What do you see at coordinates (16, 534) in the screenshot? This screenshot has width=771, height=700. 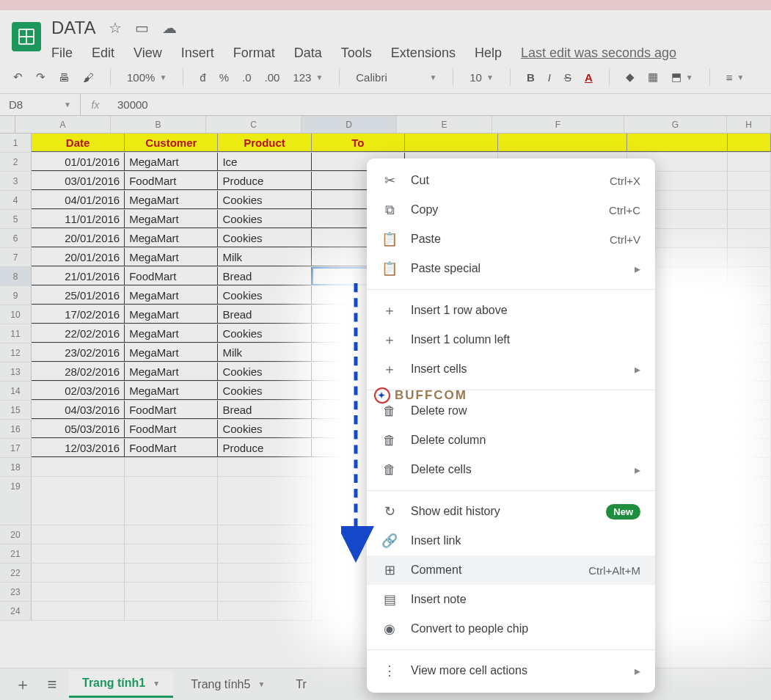 I see `row-header: 20` at bounding box center [16, 534].